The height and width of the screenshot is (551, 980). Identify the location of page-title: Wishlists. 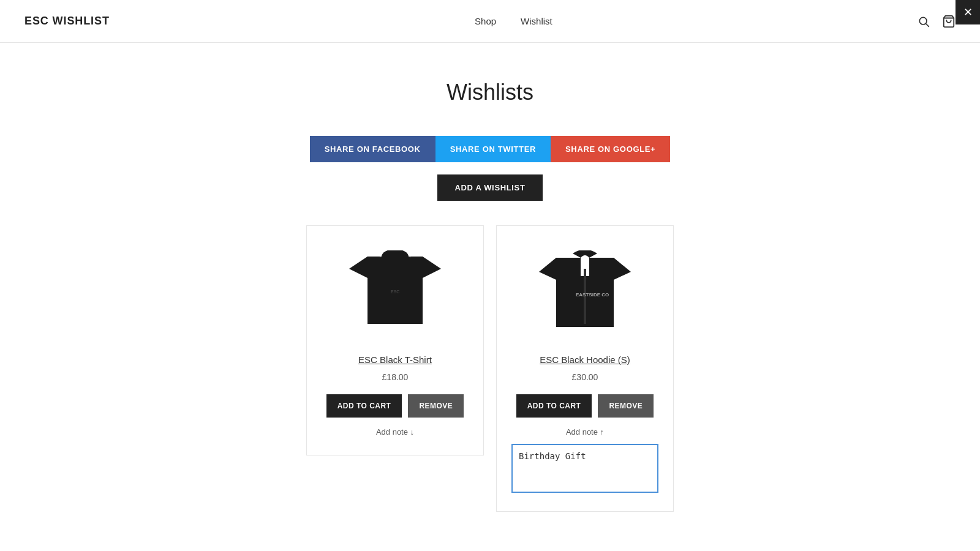
(490, 92).